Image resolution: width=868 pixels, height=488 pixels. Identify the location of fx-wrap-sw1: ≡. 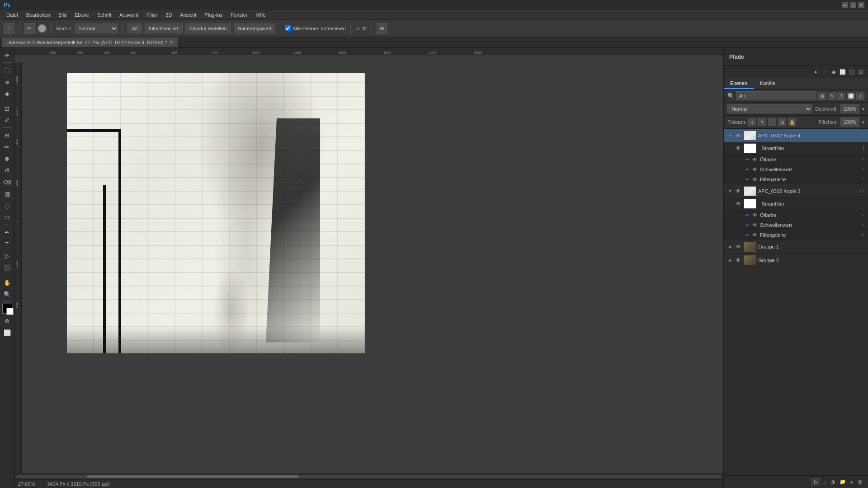
(863, 169).